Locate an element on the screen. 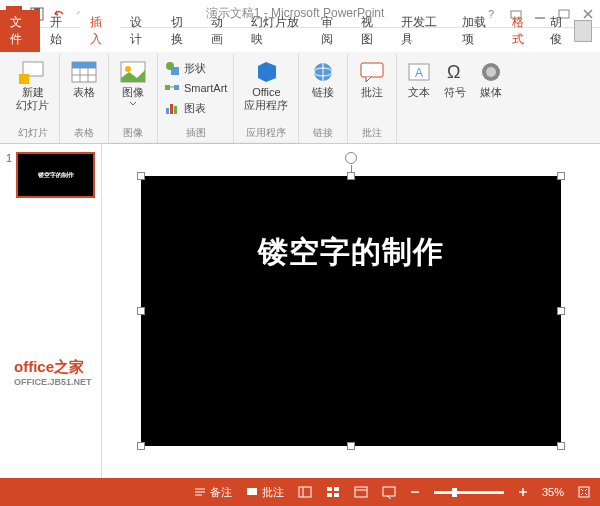 The height and width of the screenshot is (506, 600). svg-text: A is located at coordinates (419, 73).